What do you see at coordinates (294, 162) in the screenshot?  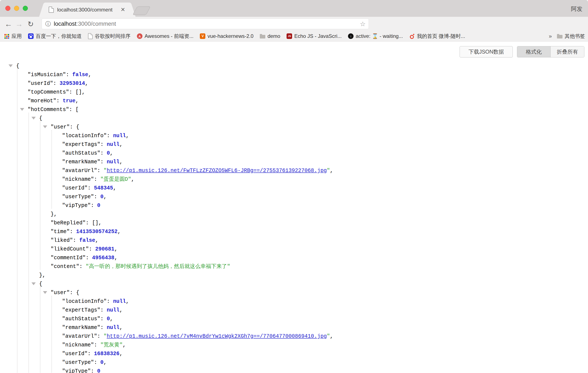 I see `json-line: "remarkName": null,` at bounding box center [294, 162].